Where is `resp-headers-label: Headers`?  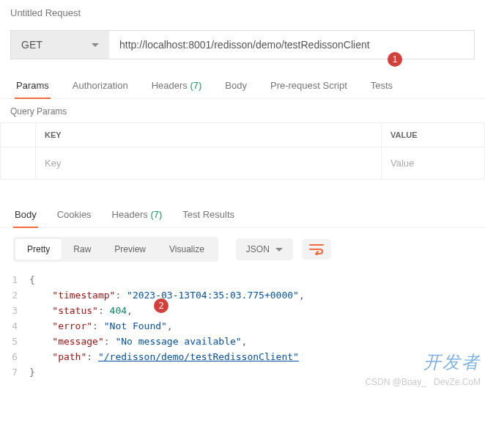 resp-headers-label: Headers is located at coordinates (130, 214).